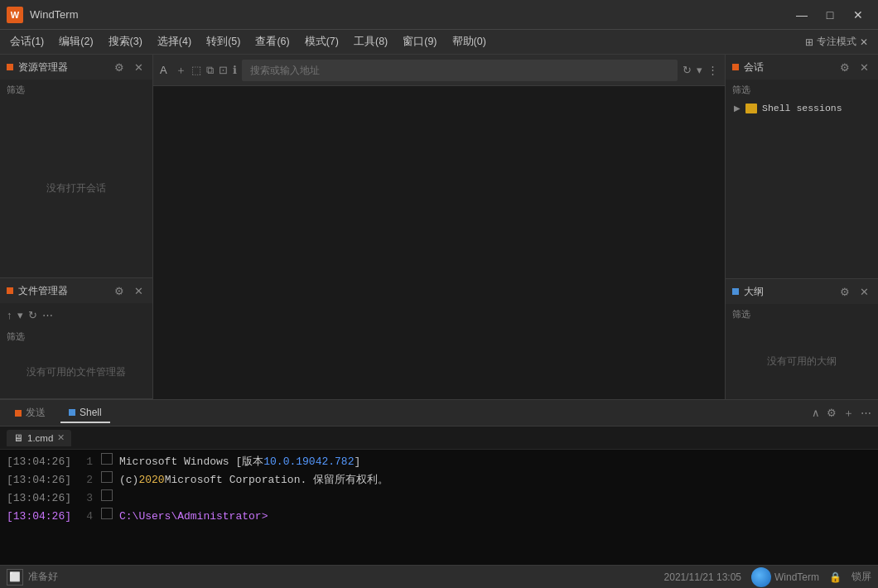 The height and width of the screenshot is (588, 878). I want to click on info-icon: ℹ, so click(235, 70).